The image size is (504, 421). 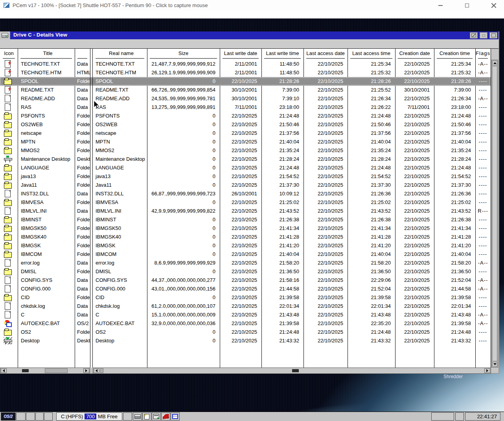 I want to click on details-hscrollbar, so click(x=292, y=371).